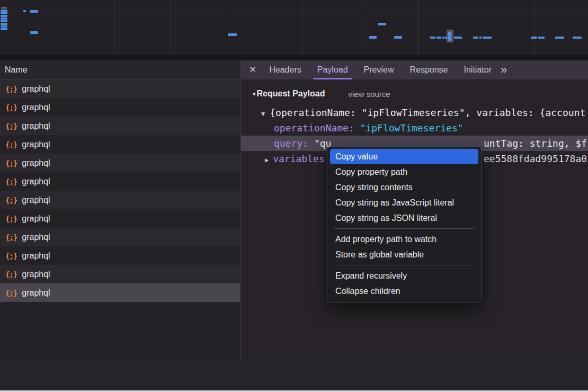  Describe the element at coordinates (404, 172) in the screenshot. I see `menu-item-copy-property-path: Copy property path` at that location.